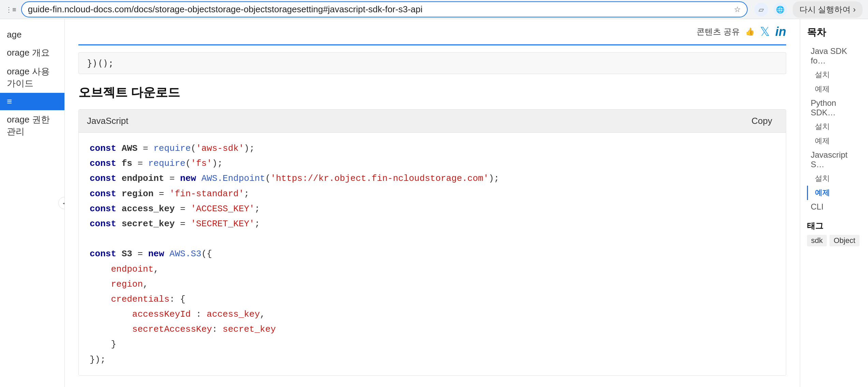  What do you see at coordinates (834, 241) in the screenshot?
I see `tag-list: sdk Object` at bounding box center [834, 241].